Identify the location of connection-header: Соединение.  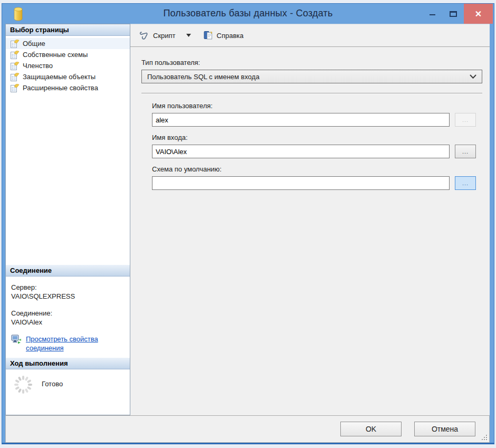
(68, 271).